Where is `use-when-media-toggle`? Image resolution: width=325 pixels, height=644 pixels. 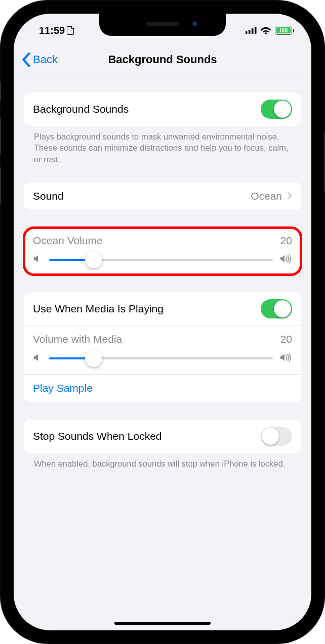 use-when-media-toggle is located at coordinates (276, 309).